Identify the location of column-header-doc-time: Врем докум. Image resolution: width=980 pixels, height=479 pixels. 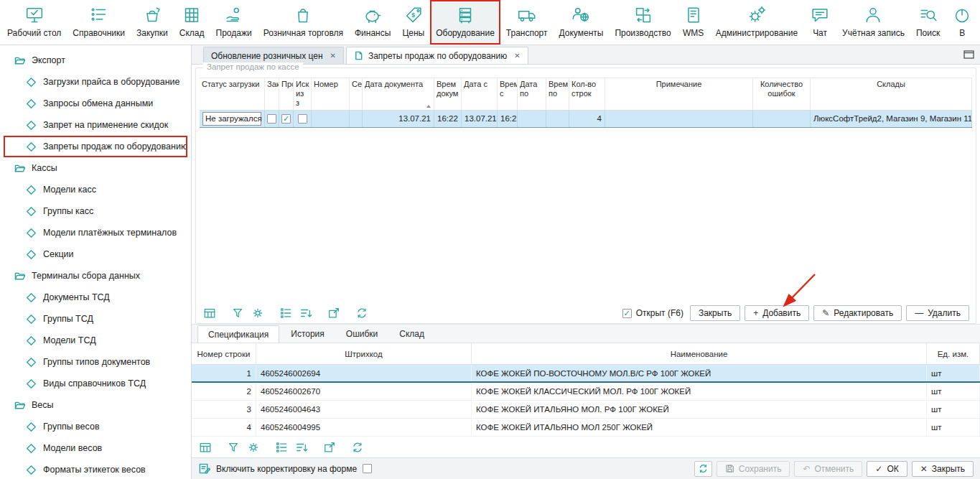
(448, 94).